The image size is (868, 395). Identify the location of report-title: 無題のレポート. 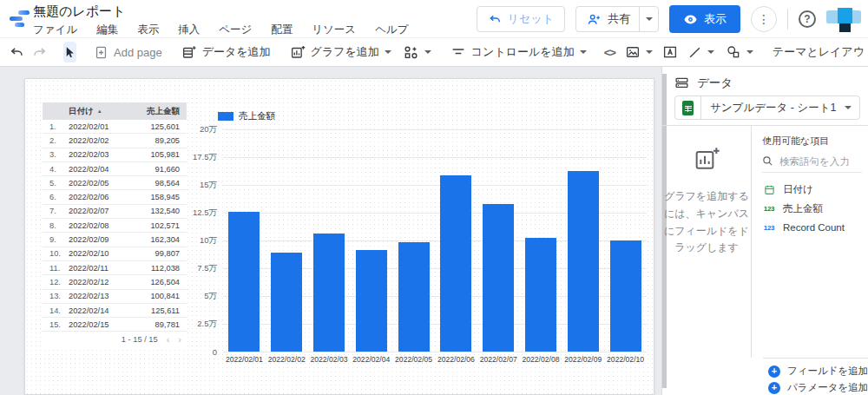
(220, 11).